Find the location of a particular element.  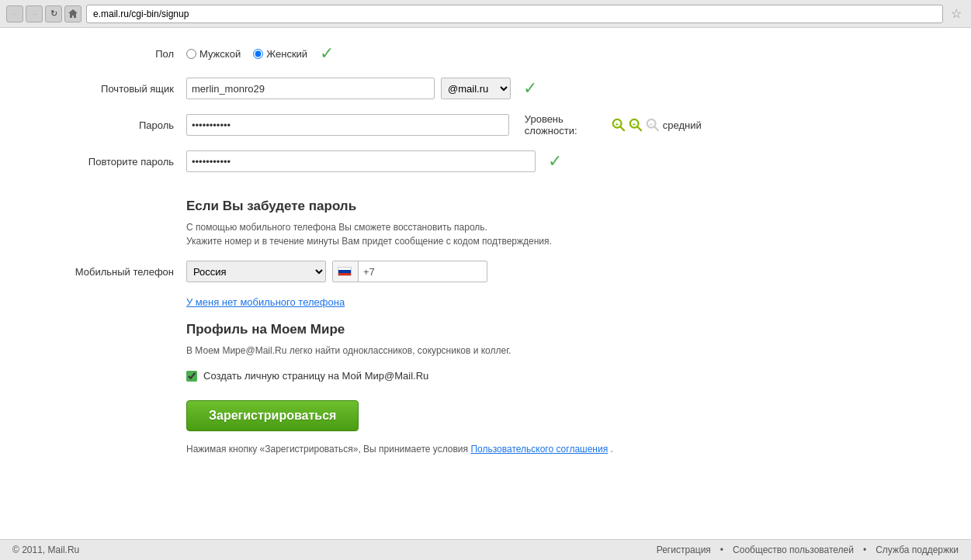

password-input is located at coordinates (348, 125).